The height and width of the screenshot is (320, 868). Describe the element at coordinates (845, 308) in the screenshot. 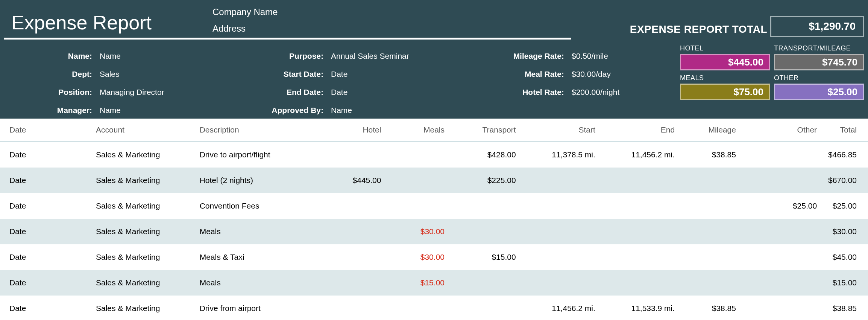

I see `cell-tot: $38.85` at that location.